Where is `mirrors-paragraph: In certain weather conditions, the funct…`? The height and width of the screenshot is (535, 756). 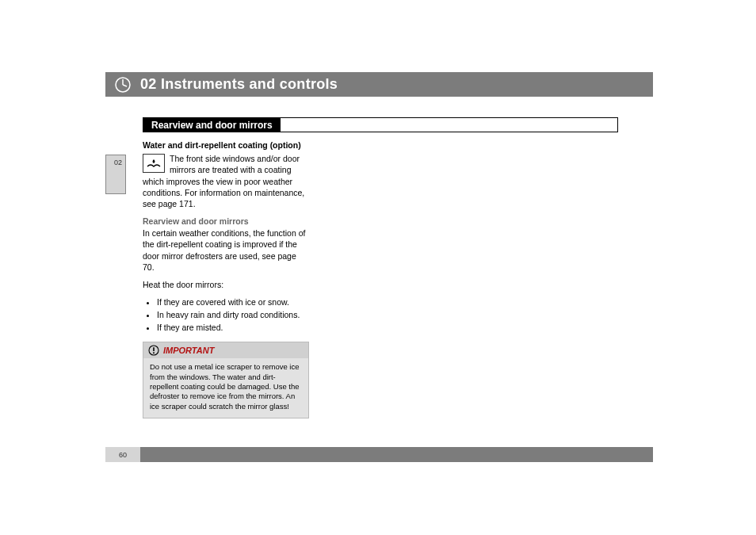 mirrors-paragraph: In certain weather conditions, the funct… is located at coordinates (226, 250).